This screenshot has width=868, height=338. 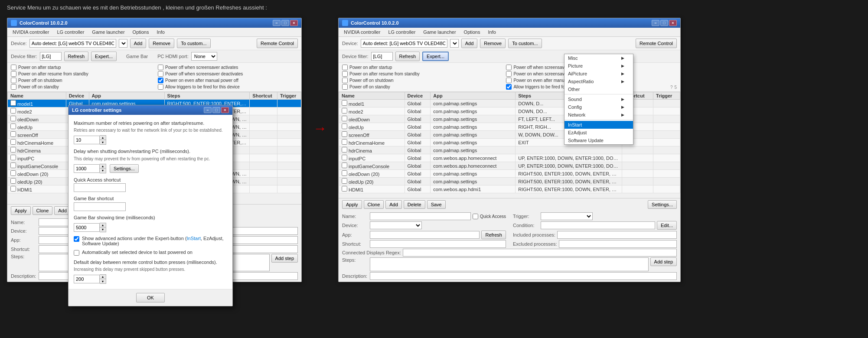 What do you see at coordinates (656, 23) in the screenshot?
I see `right-minimize: −` at bounding box center [656, 23].